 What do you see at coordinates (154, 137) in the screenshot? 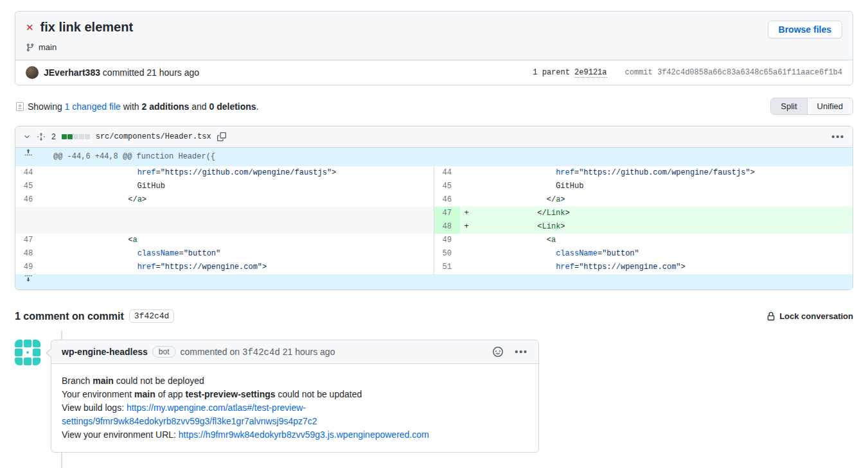
I see `file-name: src/components/Header.tsx` at bounding box center [154, 137].